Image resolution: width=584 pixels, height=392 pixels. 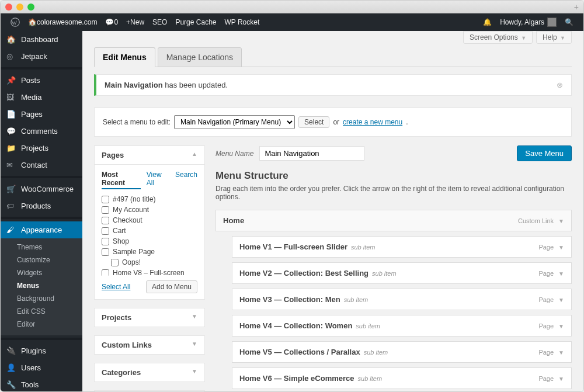 I want to click on nav-posts: 📌Posts, so click(x=41, y=81).